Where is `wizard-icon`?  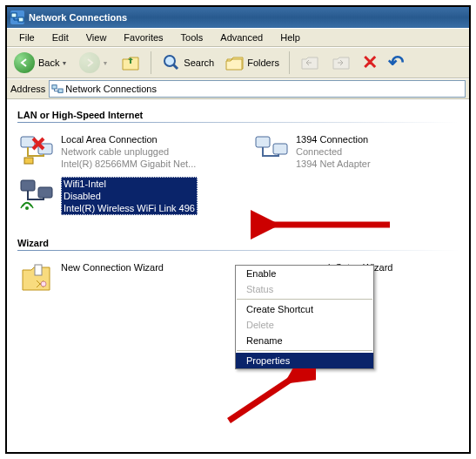
wizard-icon is located at coordinates (37, 279).